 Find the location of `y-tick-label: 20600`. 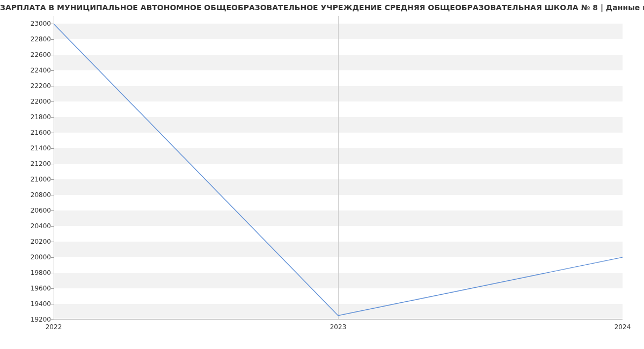

y-tick-label: 20600 is located at coordinates (27, 210).